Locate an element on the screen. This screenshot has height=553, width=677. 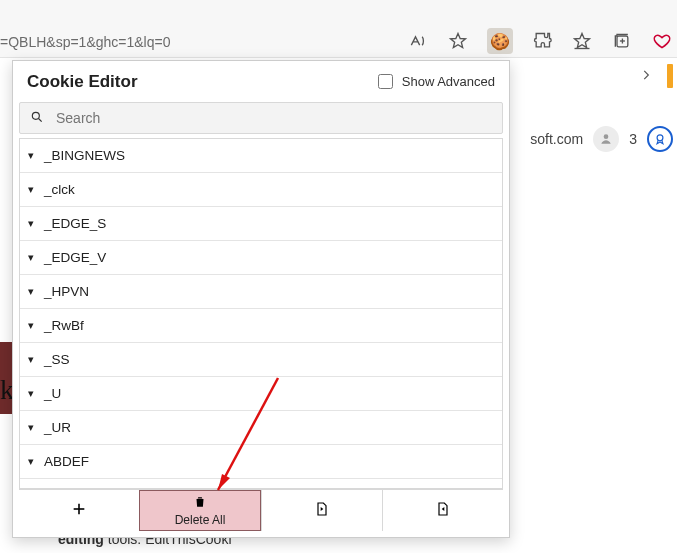
forward-chevron-icon is located at coordinates (646, 76).